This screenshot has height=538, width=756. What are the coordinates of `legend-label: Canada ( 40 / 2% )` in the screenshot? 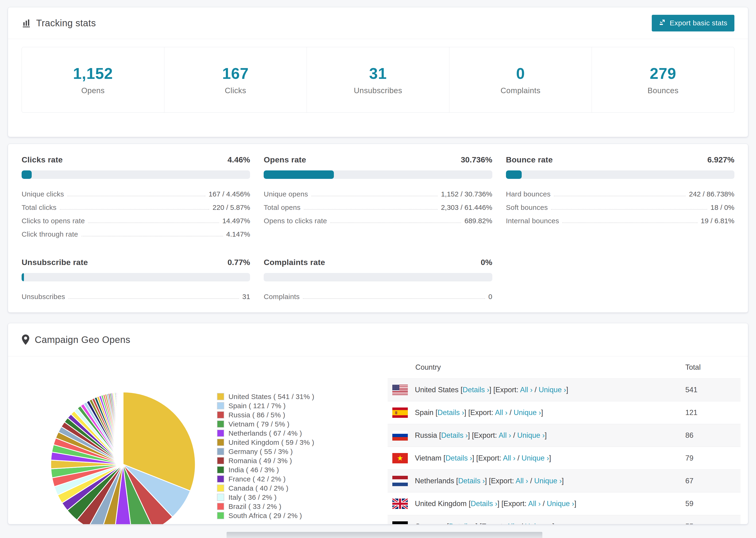 It's located at (258, 488).